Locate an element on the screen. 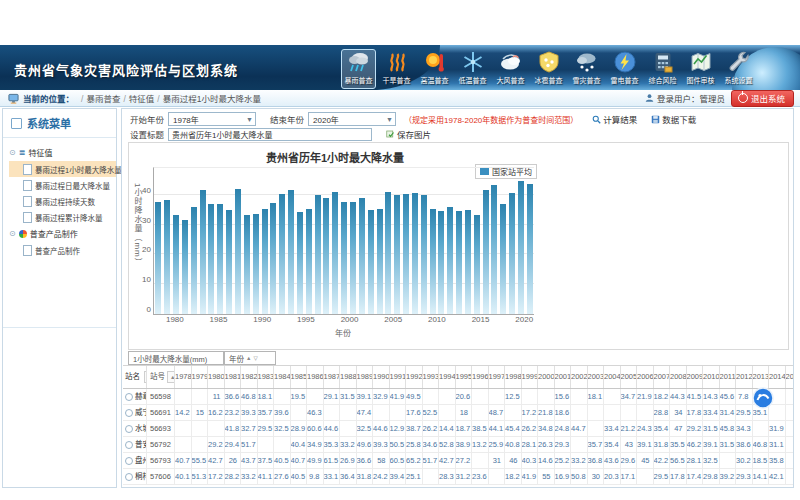 The width and height of the screenshot is (800, 500). end-year-select: 2020年▼ is located at coordinates (352, 119).